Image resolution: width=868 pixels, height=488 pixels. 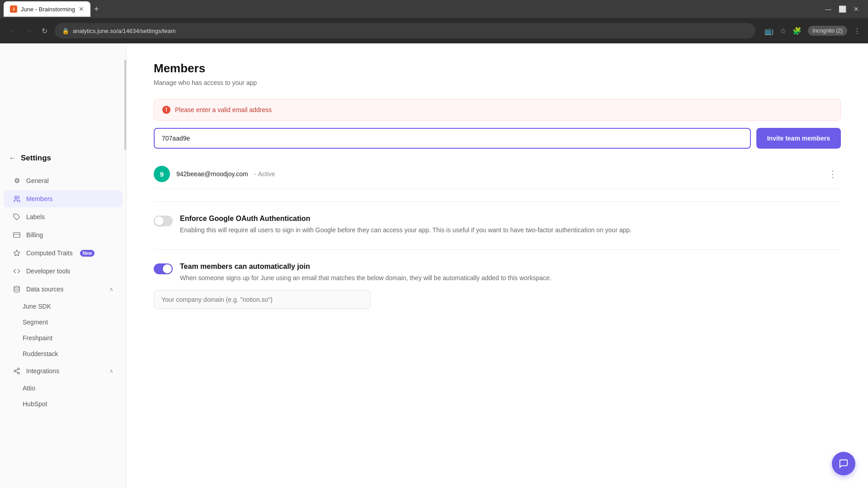 What do you see at coordinates (856, 9) in the screenshot?
I see `close-window-icon: ✕` at bounding box center [856, 9].